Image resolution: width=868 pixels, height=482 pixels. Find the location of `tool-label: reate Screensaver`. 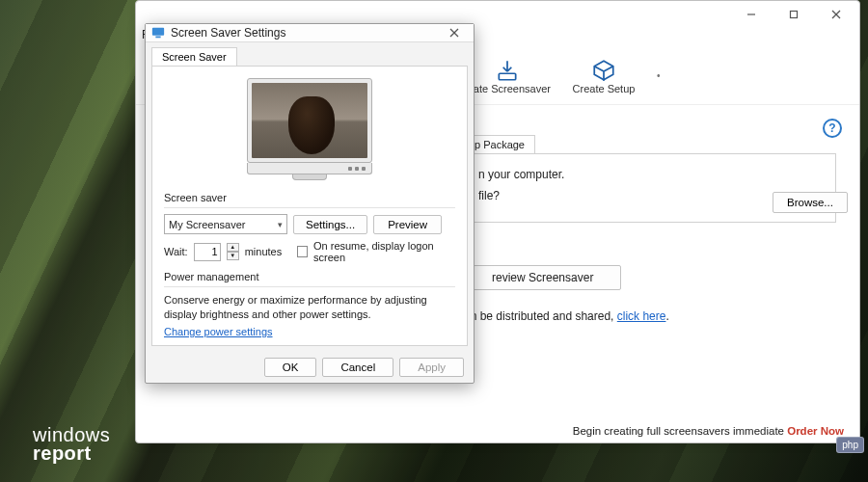

tool-label: reate Screensaver is located at coordinates (507, 89).